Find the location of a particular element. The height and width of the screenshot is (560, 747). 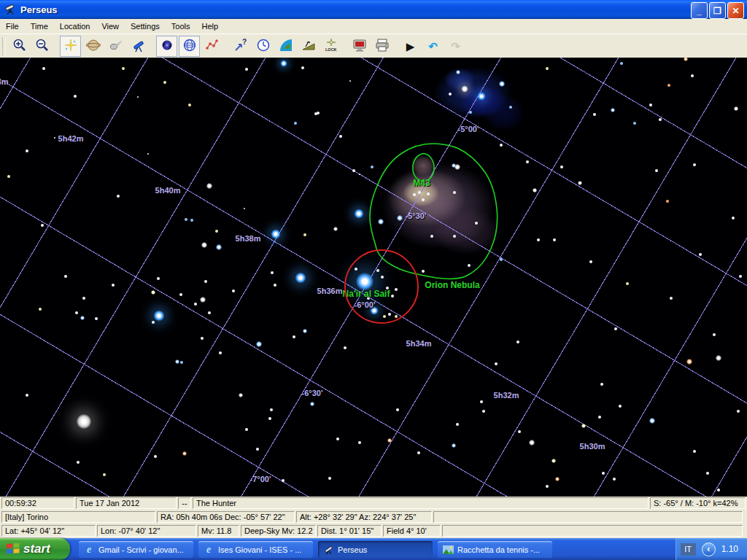

menu-item-location: Location is located at coordinates (75, 26).